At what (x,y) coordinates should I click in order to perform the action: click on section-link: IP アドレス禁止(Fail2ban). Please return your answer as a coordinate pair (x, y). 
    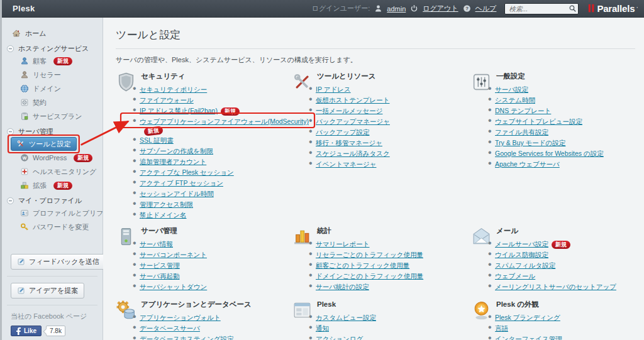
    Looking at the image, I should click on (179, 111).